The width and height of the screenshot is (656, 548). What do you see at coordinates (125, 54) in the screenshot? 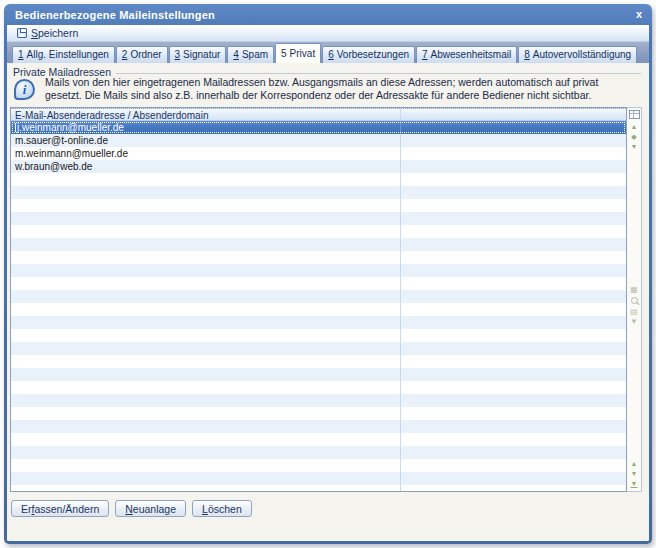
I see `tab-number: 2` at bounding box center [125, 54].